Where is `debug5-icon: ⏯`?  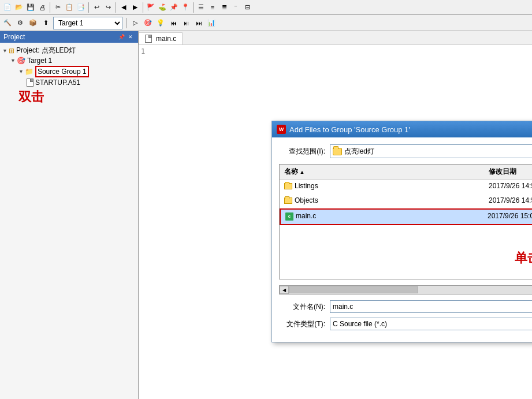
debug5-icon: ⏯ is located at coordinates (186, 23).